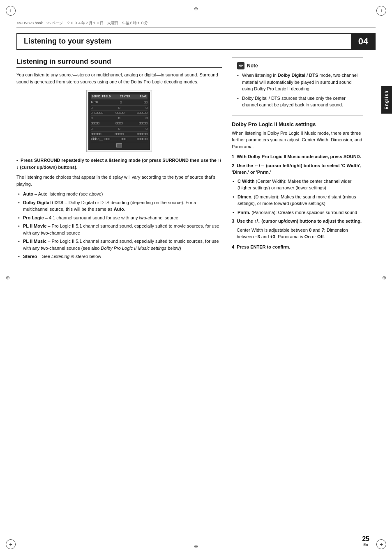  I want to click on step-2-heading: 2 Use the ←/→ (cursor left/right) button…, so click(297, 169).